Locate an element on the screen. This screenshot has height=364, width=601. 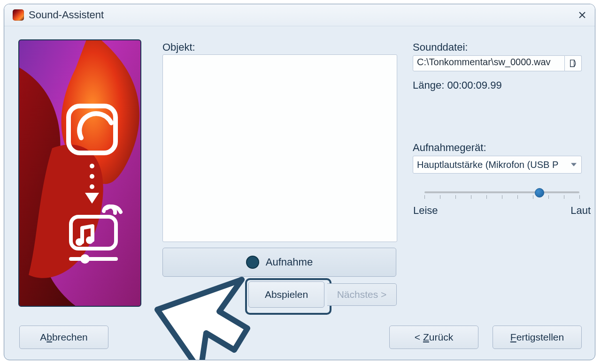
record-button-label: Aufnahme is located at coordinates (289, 262).